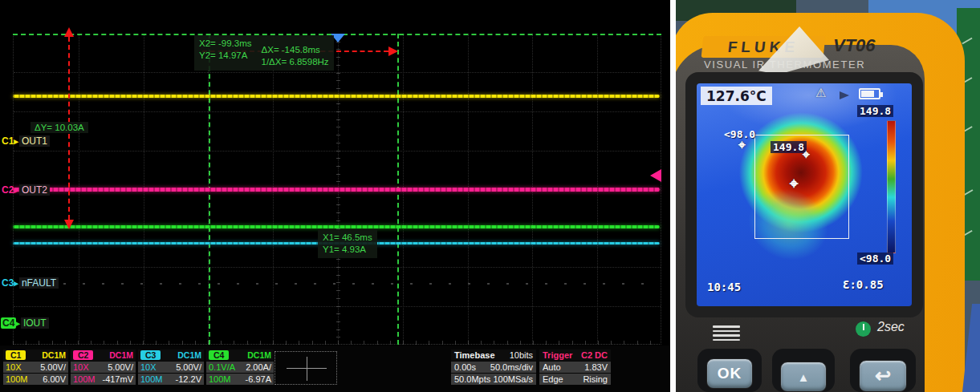 This screenshot has height=392, width=980. Describe the element at coordinates (148, 367) in the screenshot. I see `c3-probe: 10X` at that location.